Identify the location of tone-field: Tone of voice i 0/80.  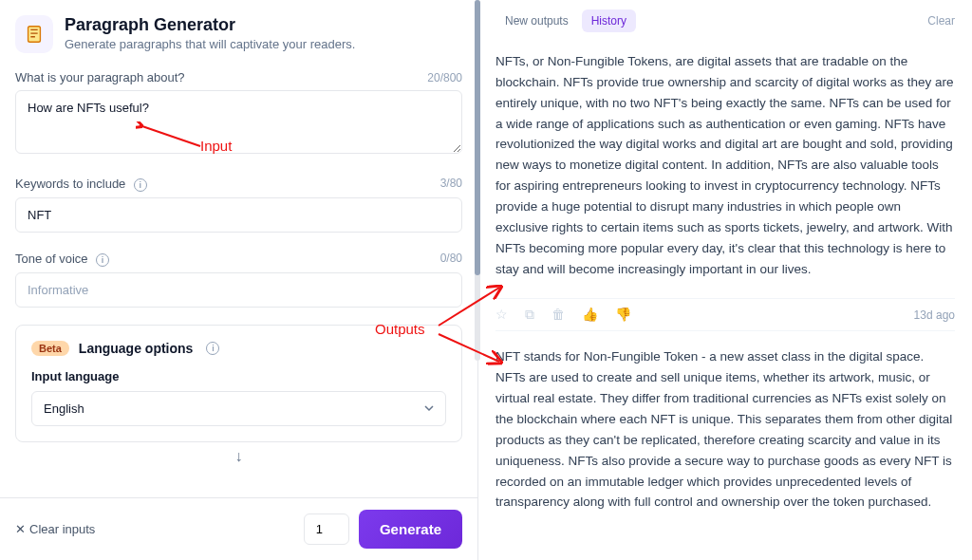
(239, 279).